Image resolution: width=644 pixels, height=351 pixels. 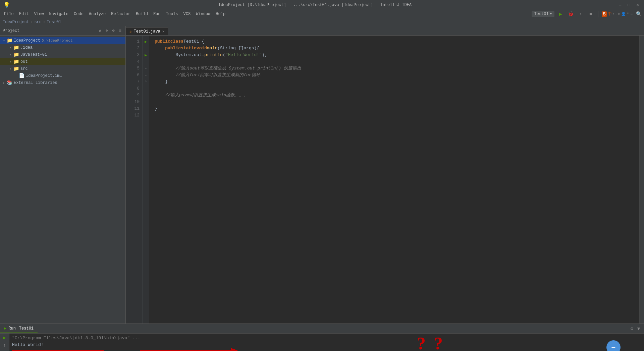 I want to click on menu-analyze: Analyze, so click(x=97, y=14).